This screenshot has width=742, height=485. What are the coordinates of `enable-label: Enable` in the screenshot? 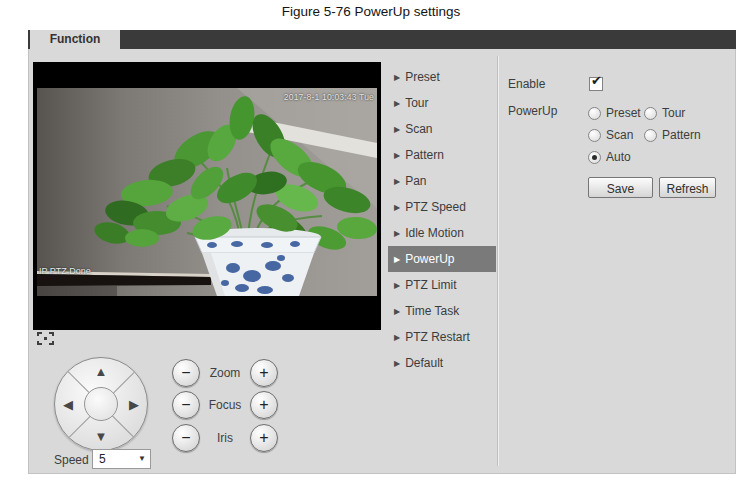 It's located at (526, 84).